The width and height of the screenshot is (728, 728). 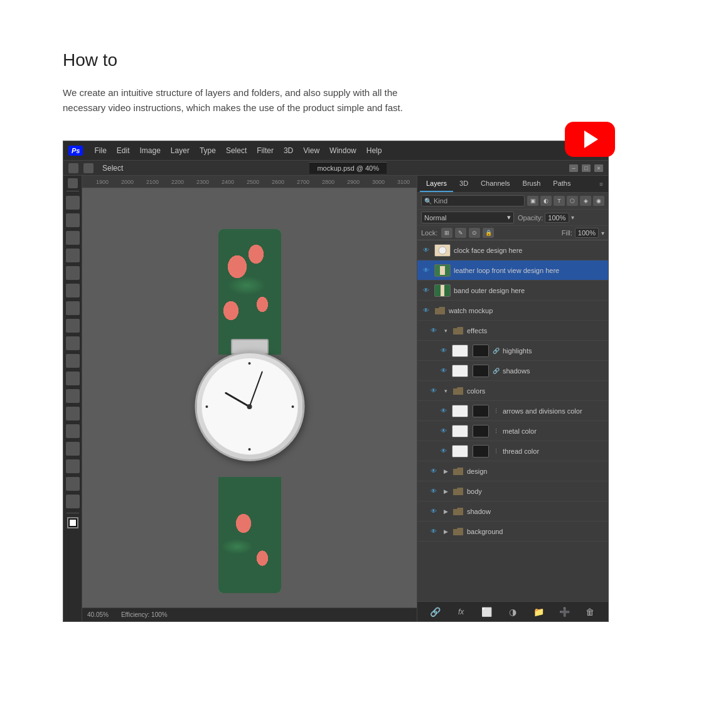 What do you see at coordinates (265, 151) in the screenshot?
I see `menu-filter: Filter` at bounding box center [265, 151].